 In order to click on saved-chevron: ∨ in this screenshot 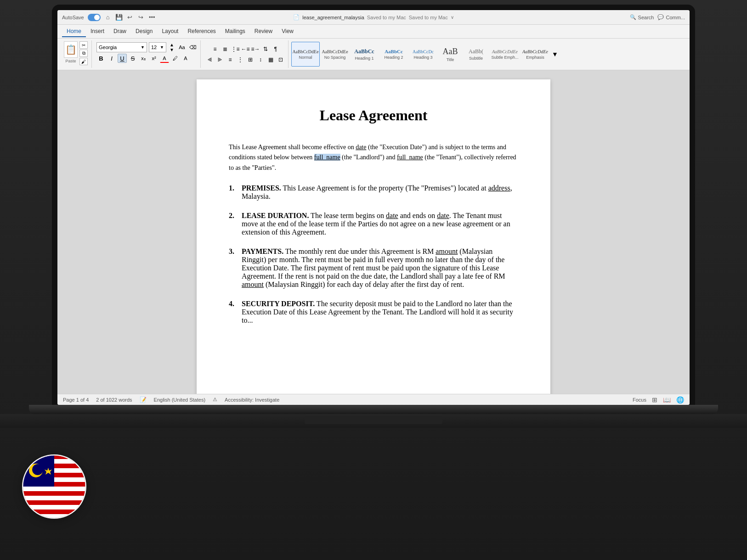, I will do `click(452, 17)`.